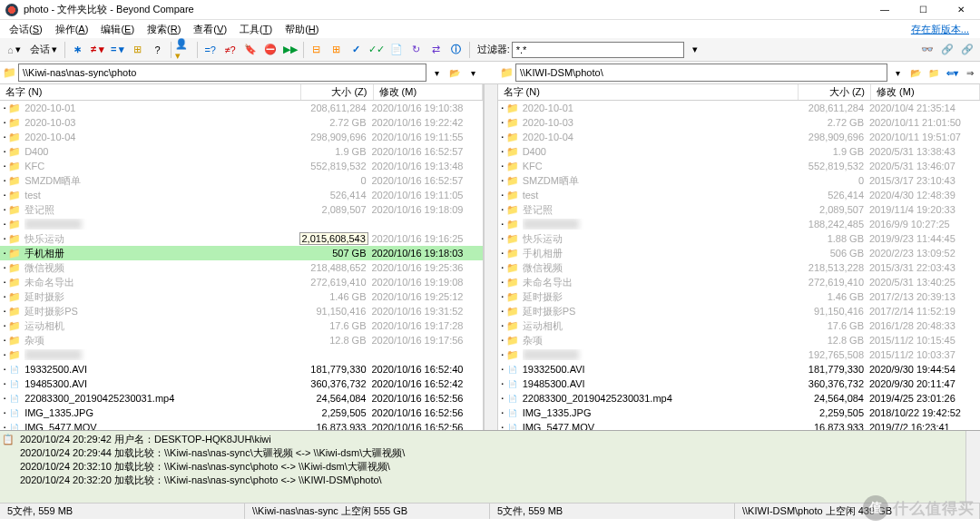  What do you see at coordinates (317, 50) in the screenshot?
I see `expand-button: ⊟` at bounding box center [317, 50].